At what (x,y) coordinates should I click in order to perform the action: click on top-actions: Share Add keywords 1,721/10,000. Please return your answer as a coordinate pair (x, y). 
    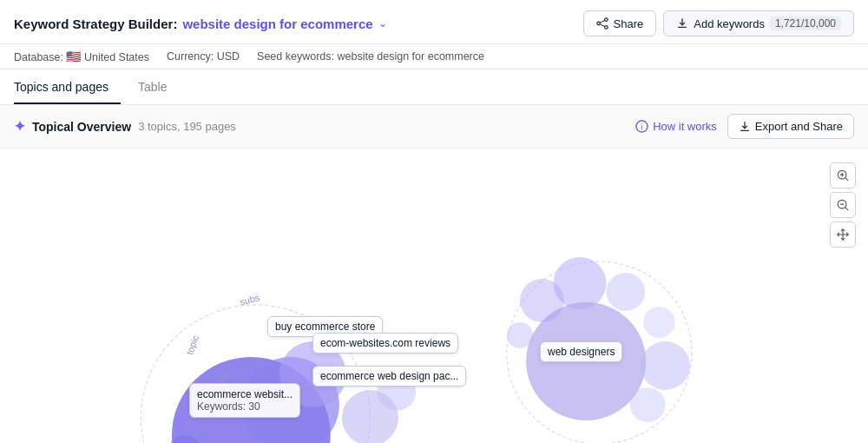
    Looking at the image, I should click on (719, 23).